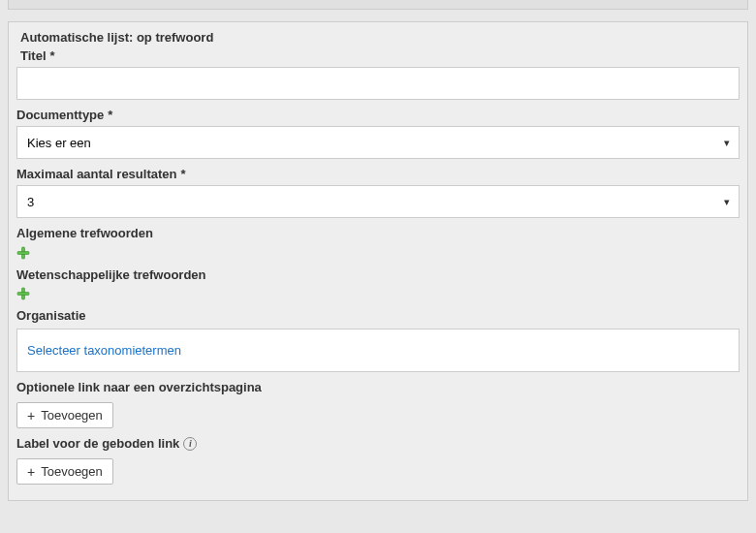  What do you see at coordinates (51, 316) in the screenshot?
I see `label-organisation-text: Organisatie` at bounding box center [51, 316].